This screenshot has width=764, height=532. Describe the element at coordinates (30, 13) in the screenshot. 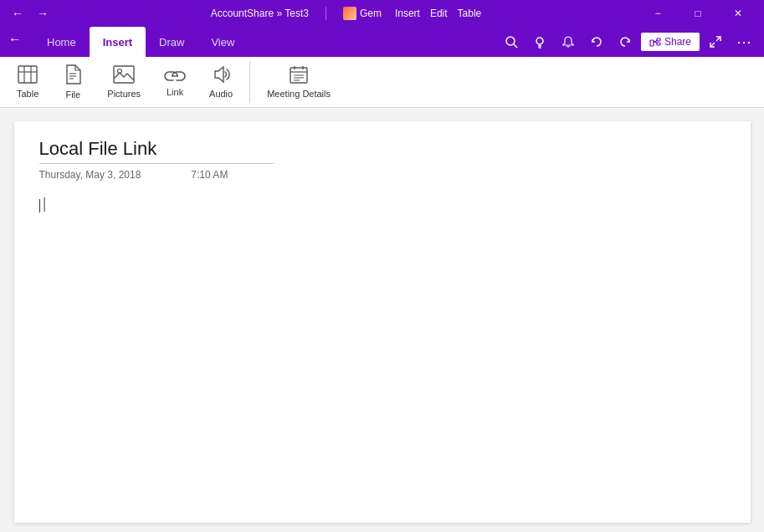

I see `nav-buttons: ← →` at that location.